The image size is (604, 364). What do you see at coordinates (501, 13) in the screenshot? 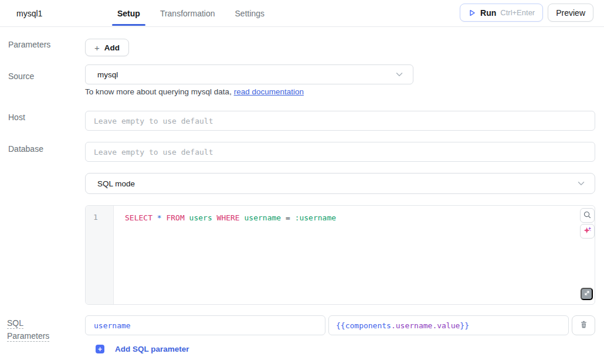
I see `run-button: Run Ctrl+Enter` at bounding box center [501, 13].